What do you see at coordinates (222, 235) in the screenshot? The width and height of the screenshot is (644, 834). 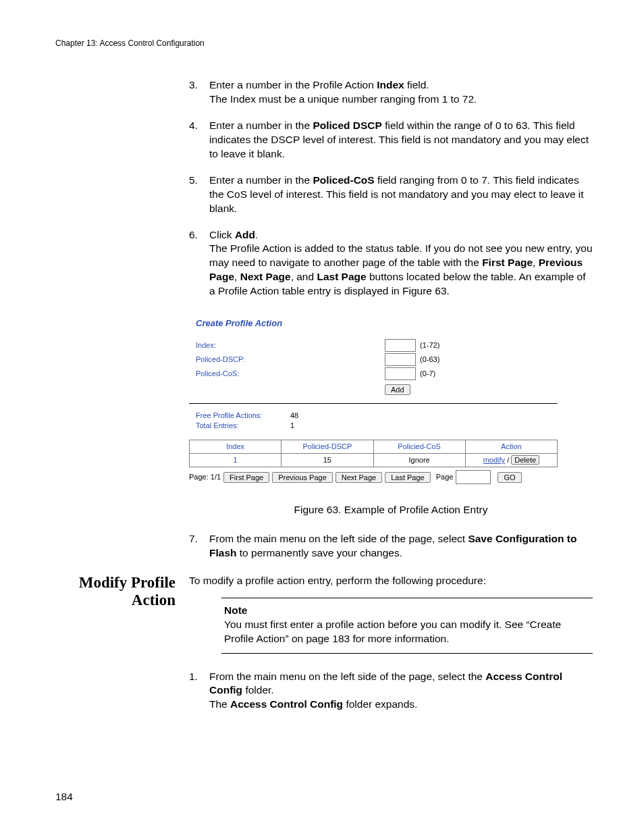 I see `step-6-a: Click` at bounding box center [222, 235].